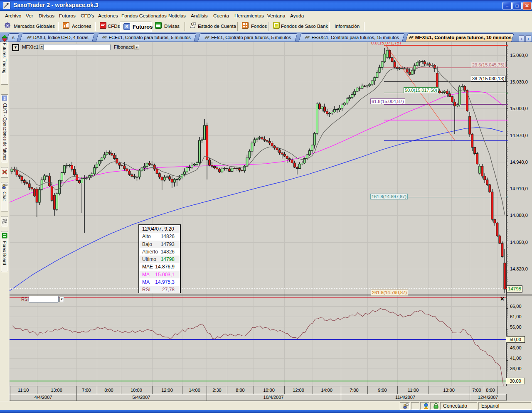 The width and height of the screenshot is (532, 413). I want to click on svg-text: 56,00, so click(516, 327).